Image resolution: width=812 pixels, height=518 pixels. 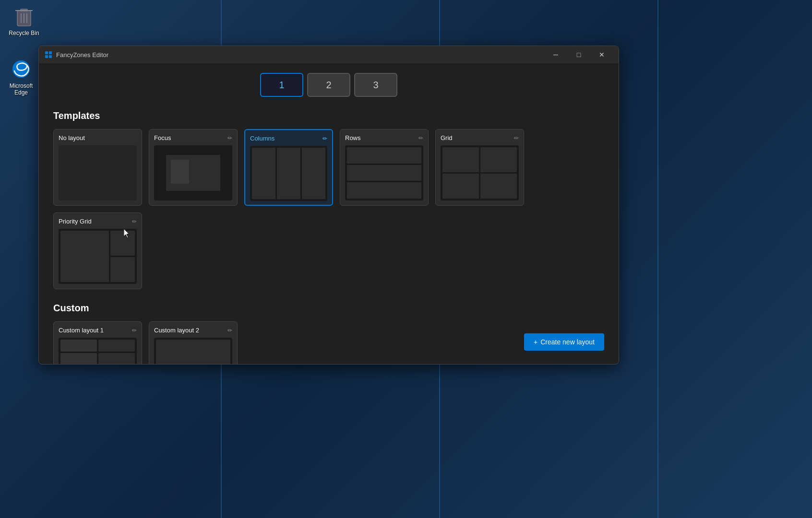 What do you see at coordinates (117, 359) in the screenshot?
I see `custom1-bottom-right` at bounding box center [117, 359].